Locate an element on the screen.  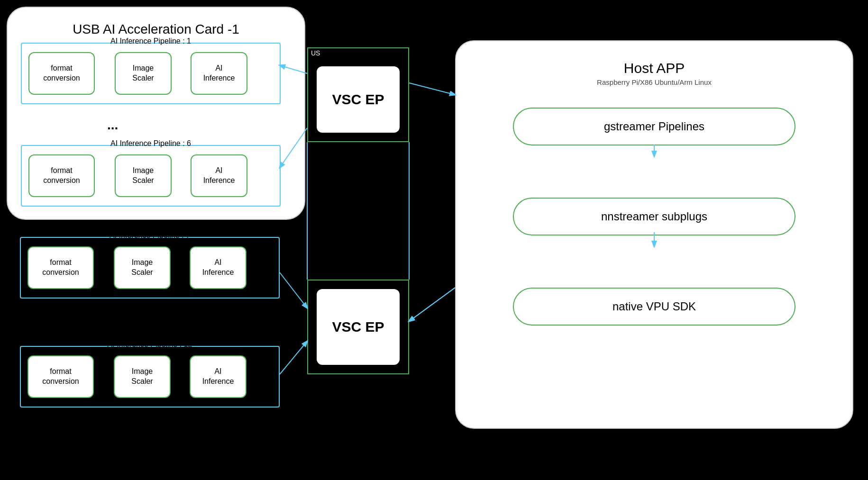
ai-inference-6: AIInference is located at coordinates (219, 176).